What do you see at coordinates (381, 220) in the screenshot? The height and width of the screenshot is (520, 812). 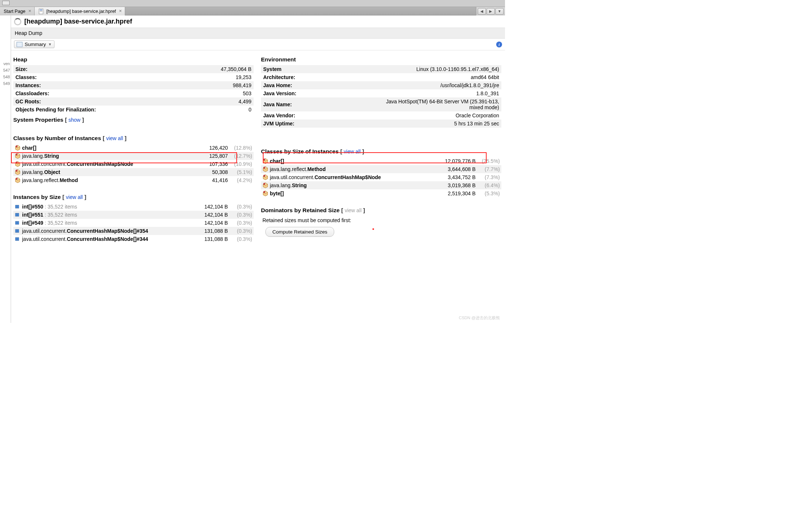 I see `dominators-msg: Retained sizes must be computed first:` at bounding box center [381, 220].